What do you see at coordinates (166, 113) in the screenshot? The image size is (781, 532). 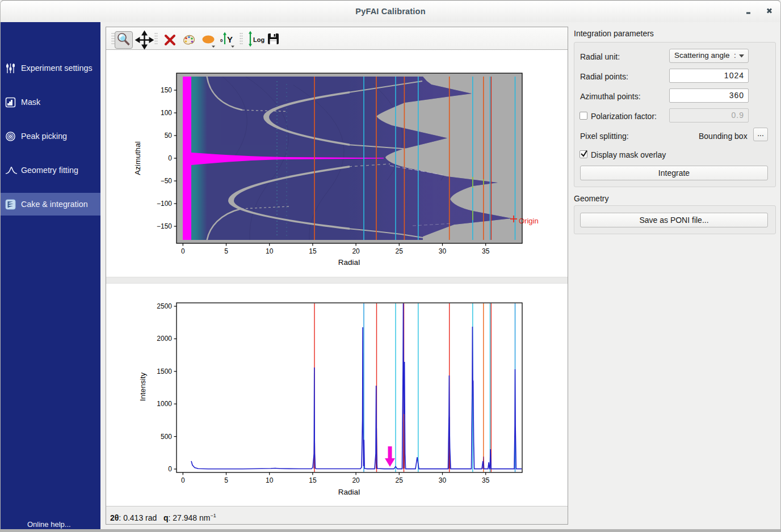 I see `svg-text: 100` at bounding box center [166, 113].